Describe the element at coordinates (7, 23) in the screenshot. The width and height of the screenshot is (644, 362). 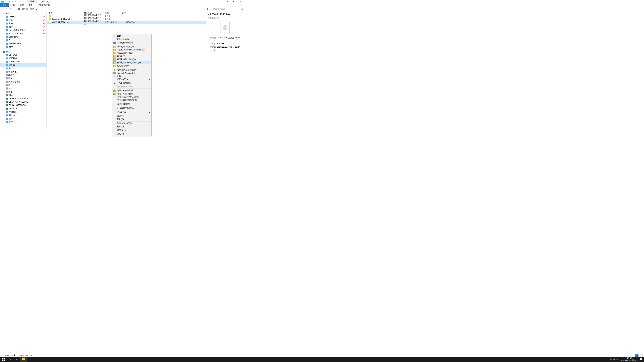
I see `folder-icon` at that location.